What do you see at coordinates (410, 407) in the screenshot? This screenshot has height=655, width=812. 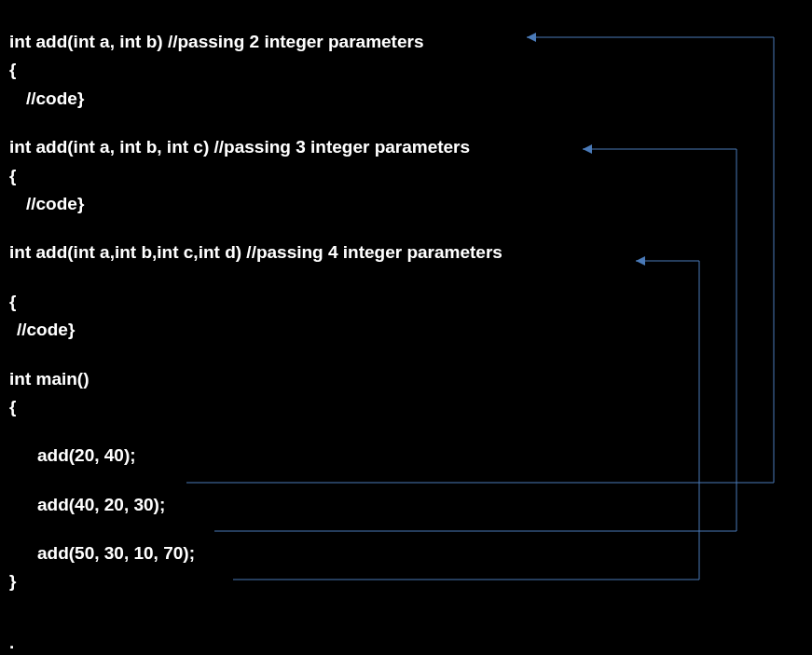 I see `main-open-brace: {` at bounding box center [410, 407].